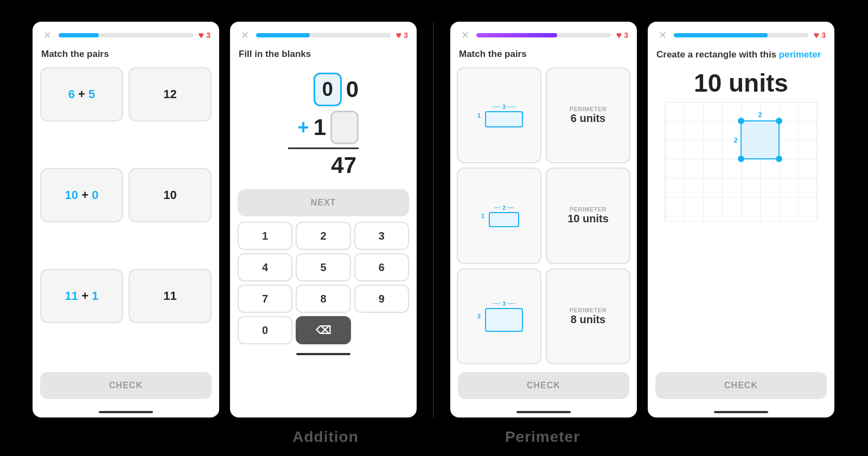 Image resolution: width=868 pixels, height=456 pixels. What do you see at coordinates (736, 140) in the screenshot?
I see `rect-label-side-4: 2` at bounding box center [736, 140].